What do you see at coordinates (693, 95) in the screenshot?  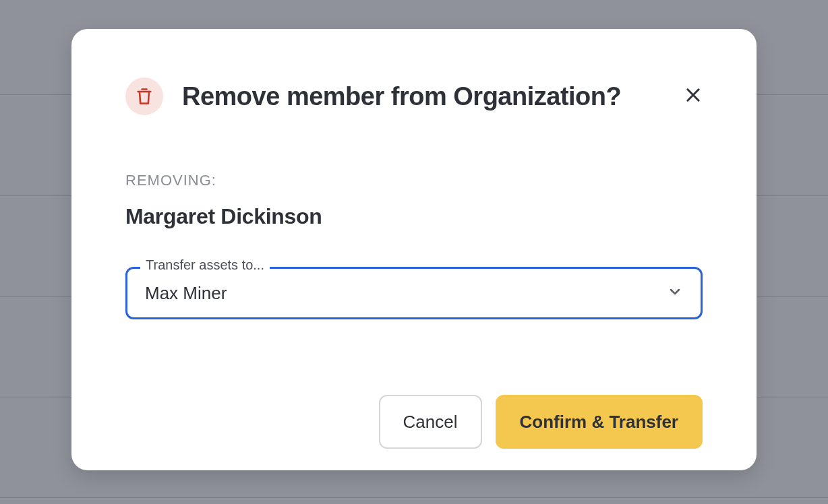 I see `close-button` at bounding box center [693, 95].